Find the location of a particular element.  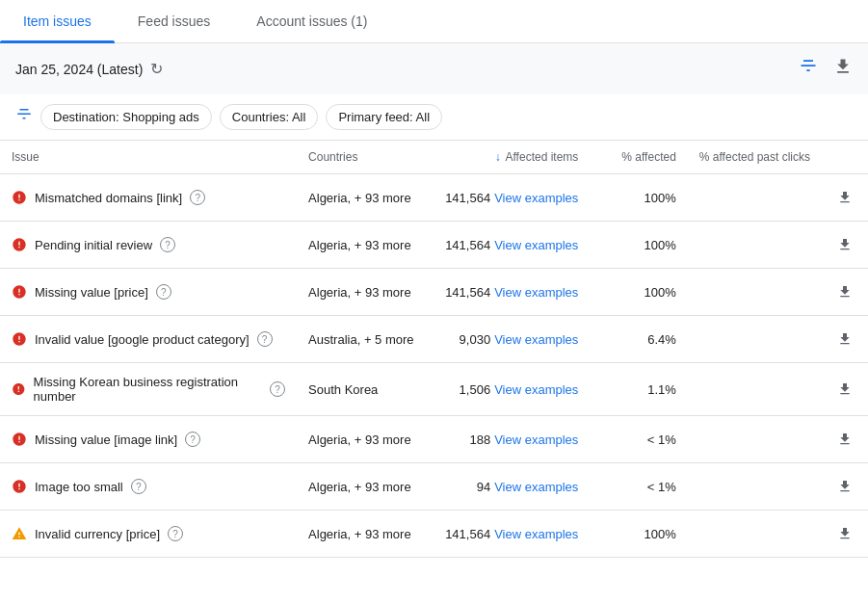

issue-cell: Mismatched domains [link] ? is located at coordinates (148, 198).